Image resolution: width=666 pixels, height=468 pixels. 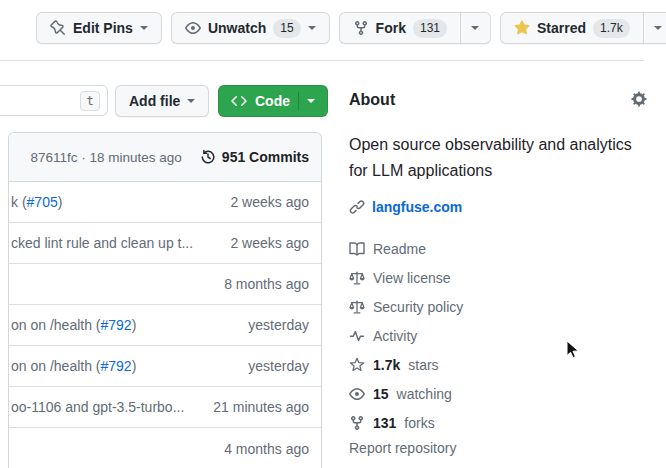 I want to click on activity-link: Activity, so click(x=505, y=336).